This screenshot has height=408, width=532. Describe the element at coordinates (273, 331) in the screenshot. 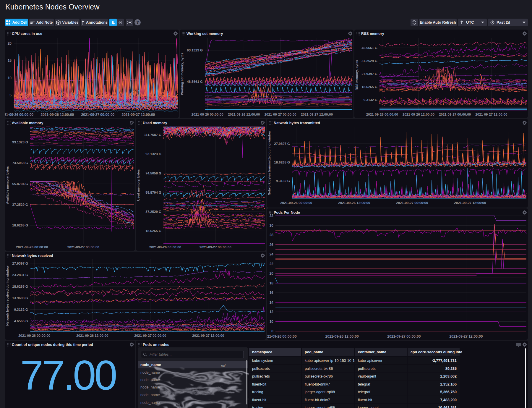

I see `svg-text: 8` at that location.